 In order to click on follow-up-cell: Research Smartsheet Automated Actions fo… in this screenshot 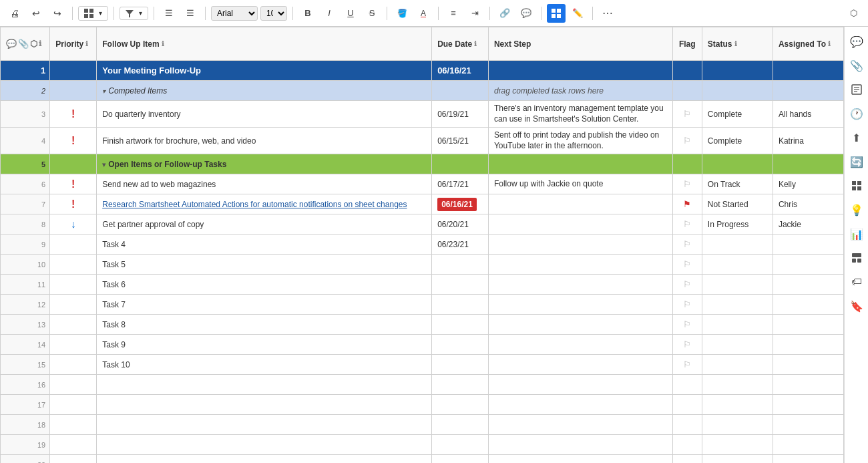, I will do `click(264, 204)`.